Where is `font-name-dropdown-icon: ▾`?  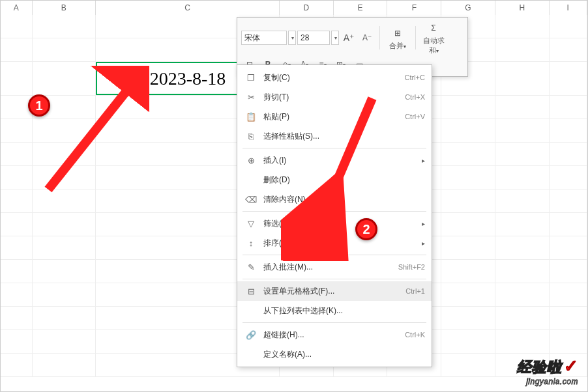
font-name-dropdown-icon: ▾ is located at coordinates (292, 38).